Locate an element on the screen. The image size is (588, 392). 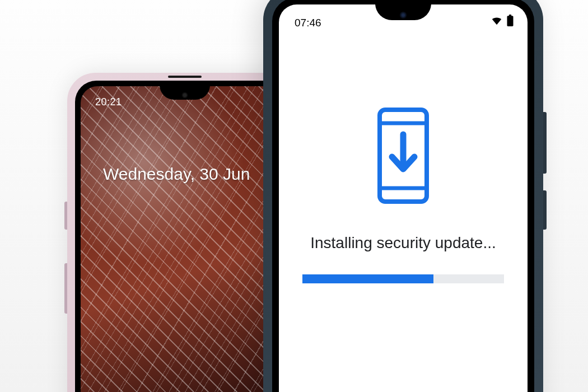
progress-fill is located at coordinates (368, 279).